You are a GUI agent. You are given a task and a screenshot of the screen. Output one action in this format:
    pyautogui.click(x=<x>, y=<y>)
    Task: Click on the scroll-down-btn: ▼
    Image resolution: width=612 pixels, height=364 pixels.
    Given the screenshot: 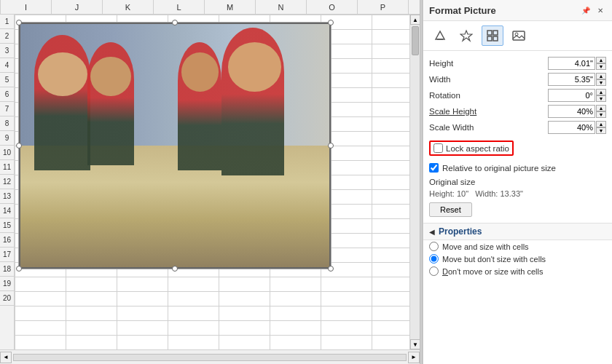 What is the action you would take?
    pyautogui.click(x=415, y=344)
    